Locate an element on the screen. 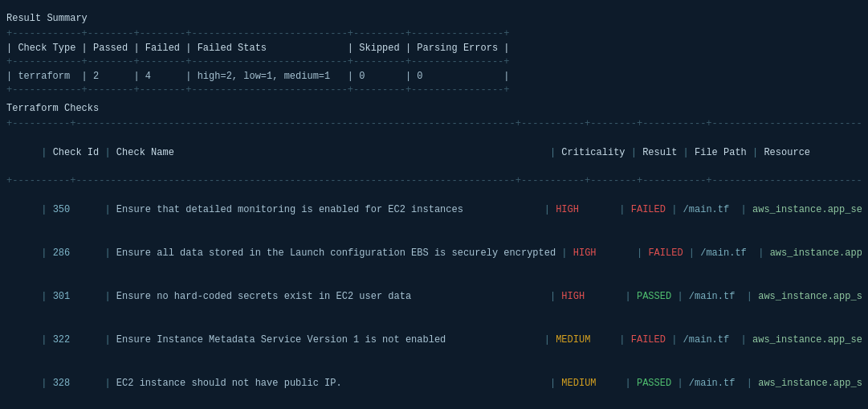  checks-row-350: | 350 | Ensure that detailed monitoring … is located at coordinates (434, 210).